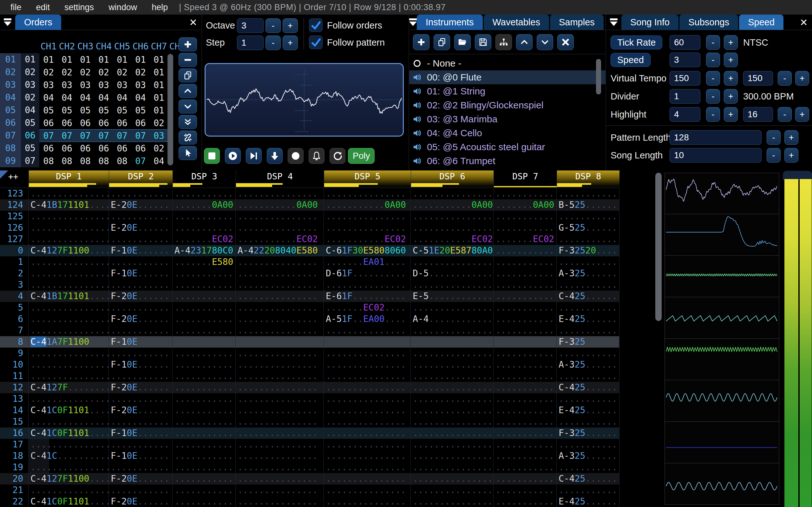 This screenshot has width=812, height=507. What do you see at coordinates (67, 72) in the screenshot?
I see `order-cell: 02` at bounding box center [67, 72].